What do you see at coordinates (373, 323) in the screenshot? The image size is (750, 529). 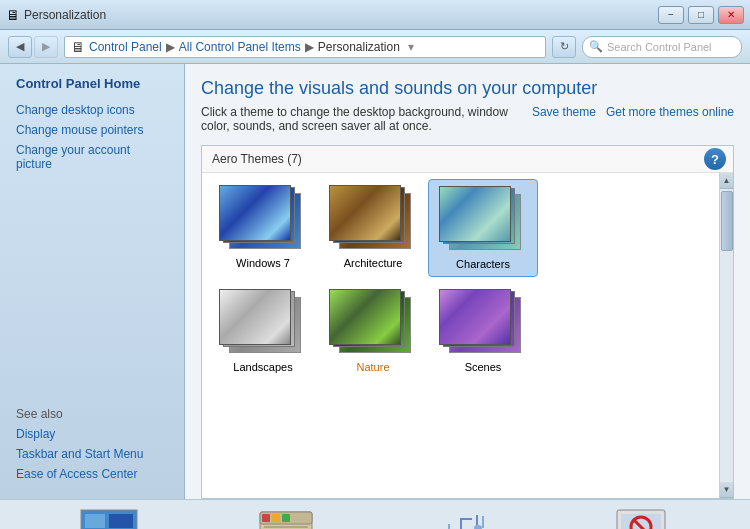 I see `theme-nature-preview` at bounding box center [373, 323].